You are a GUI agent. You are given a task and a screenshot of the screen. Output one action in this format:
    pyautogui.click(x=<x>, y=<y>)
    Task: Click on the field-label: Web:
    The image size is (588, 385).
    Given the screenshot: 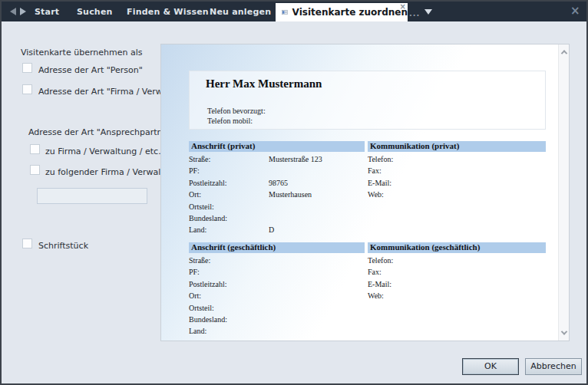 What is the action you would take?
    pyautogui.click(x=408, y=195)
    